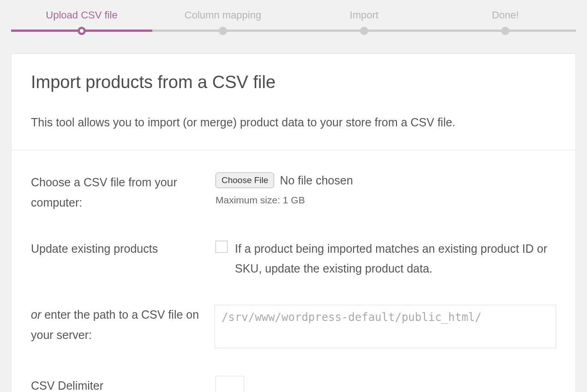 The image size is (587, 392). What do you see at coordinates (294, 24) in the screenshot?
I see `progress-stepper: Upload CSV file Column mapping Import Do…` at bounding box center [294, 24].